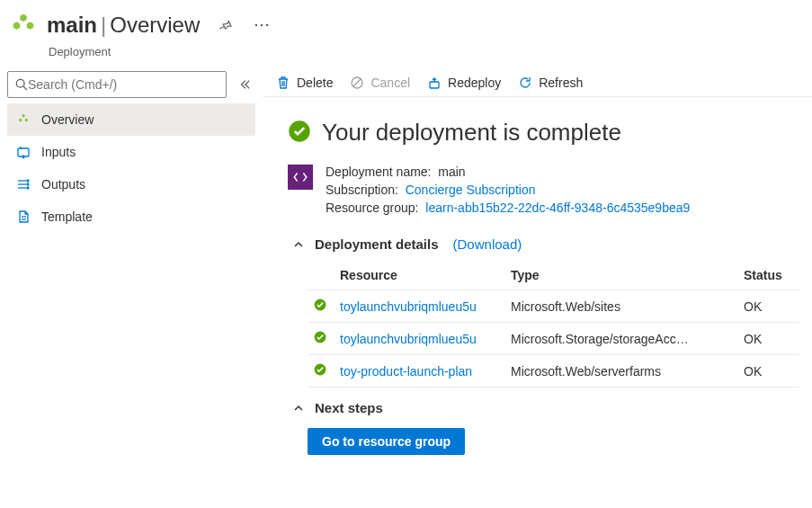 This screenshot has height=508, width=812. Describe the element at coordinates (475, 83) in the screenshot. I see `tool-label: Redeploy` at that location.